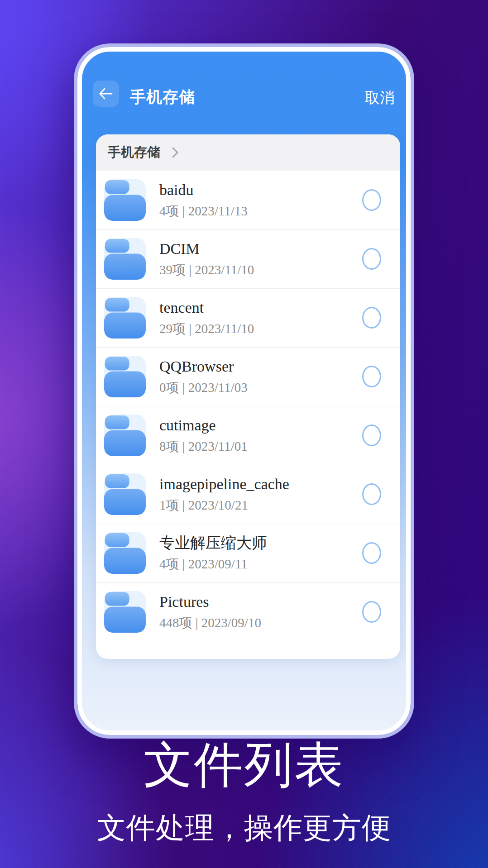 Image resolution: width=488 pixels, height=868 pixels. What do you see at coordinates (248, 494) in the screenshot?
I see `file-row: imagepipeline_cache1项 | 2023/10/21` at bounding box center [248, 494].